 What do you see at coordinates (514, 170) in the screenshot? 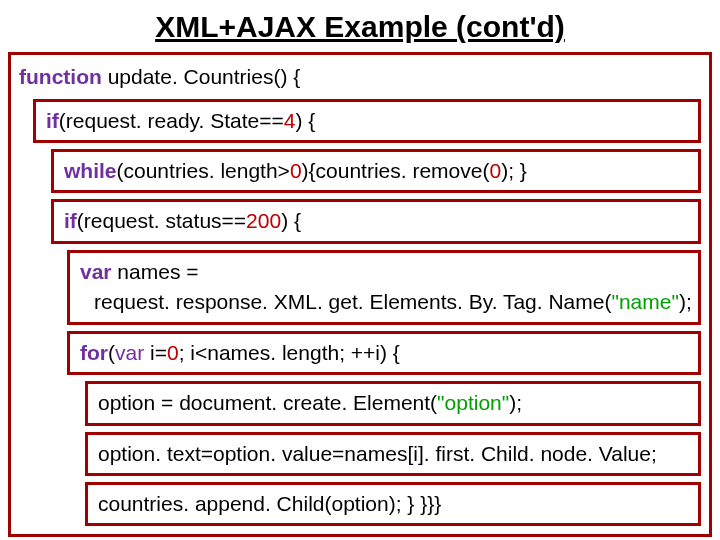
I see `code-text: ); }` at bounding box center [514, 170].